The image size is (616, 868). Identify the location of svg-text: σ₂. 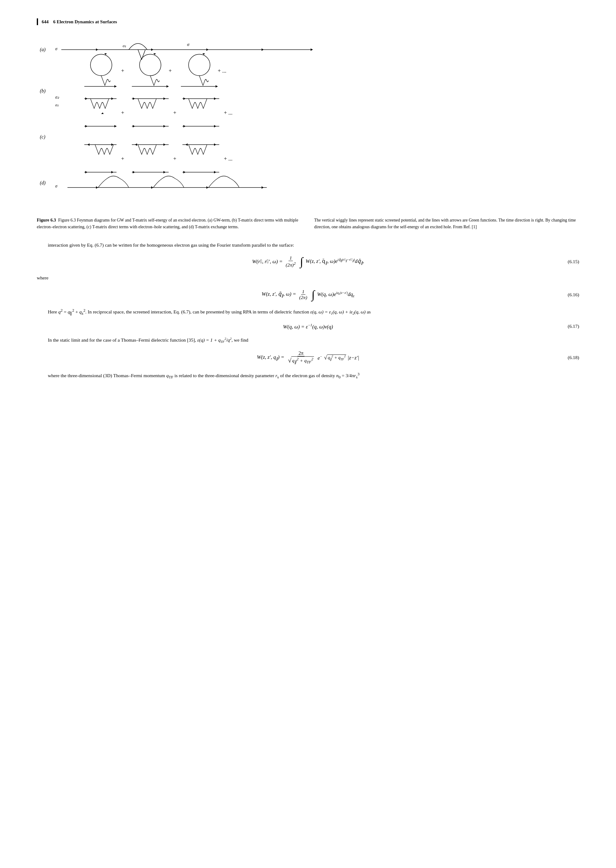
(57, 97).